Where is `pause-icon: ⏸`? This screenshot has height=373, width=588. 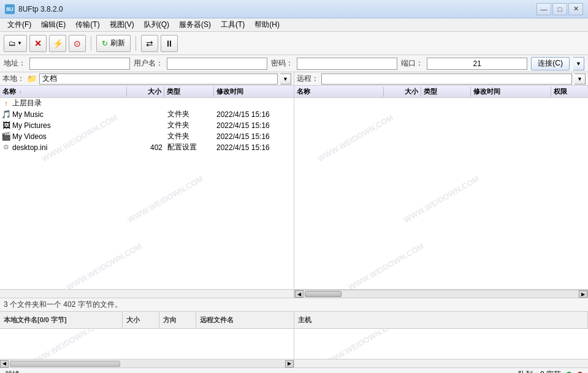 pause-icon: ⏸ is located at coordinates (169, 43).